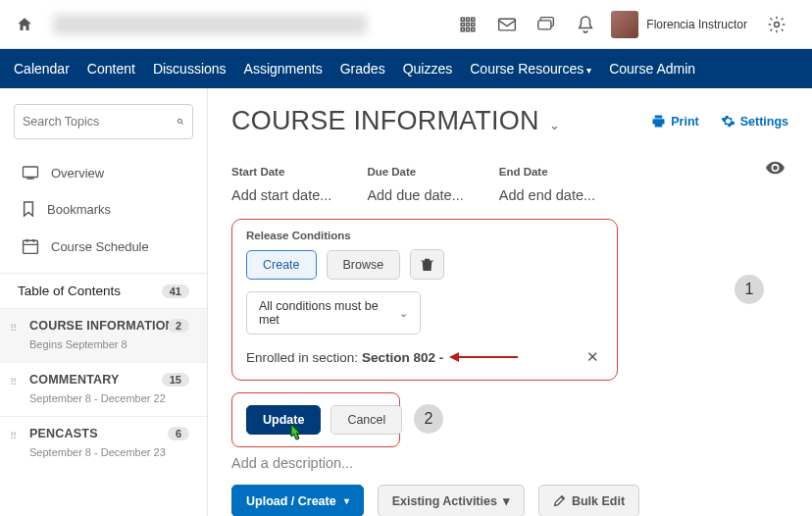  I want to click on search-topics, so click(104, 122).